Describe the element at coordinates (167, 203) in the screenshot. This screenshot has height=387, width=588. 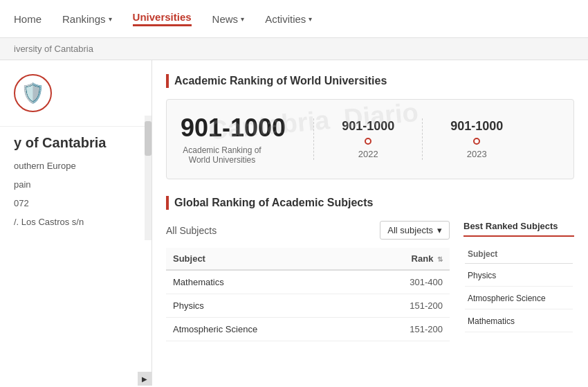
I see `section-bar-2-icon` at that location.